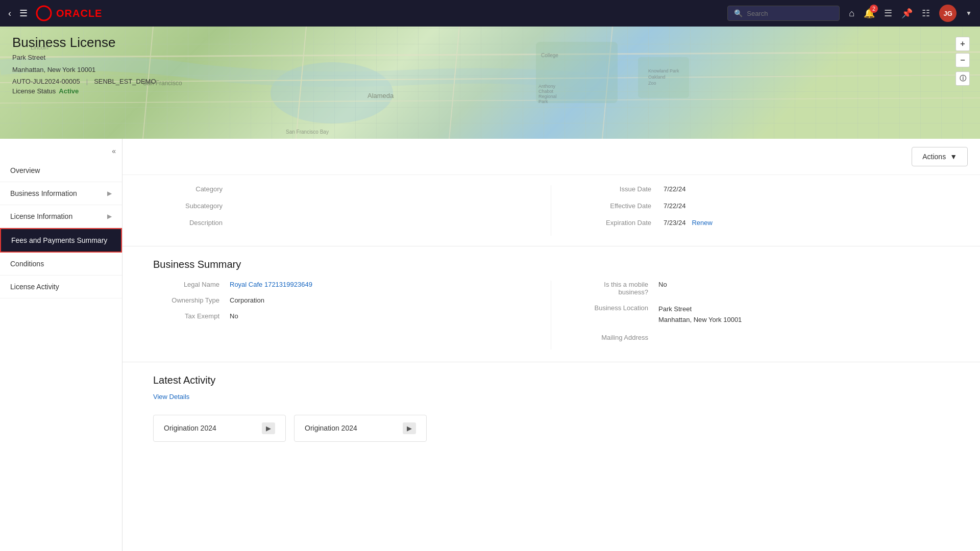  What do you see at coordinates (963, 79) in the screenshot?
I see `map-info-button: ⓘ` at bounding box center [963, 79].